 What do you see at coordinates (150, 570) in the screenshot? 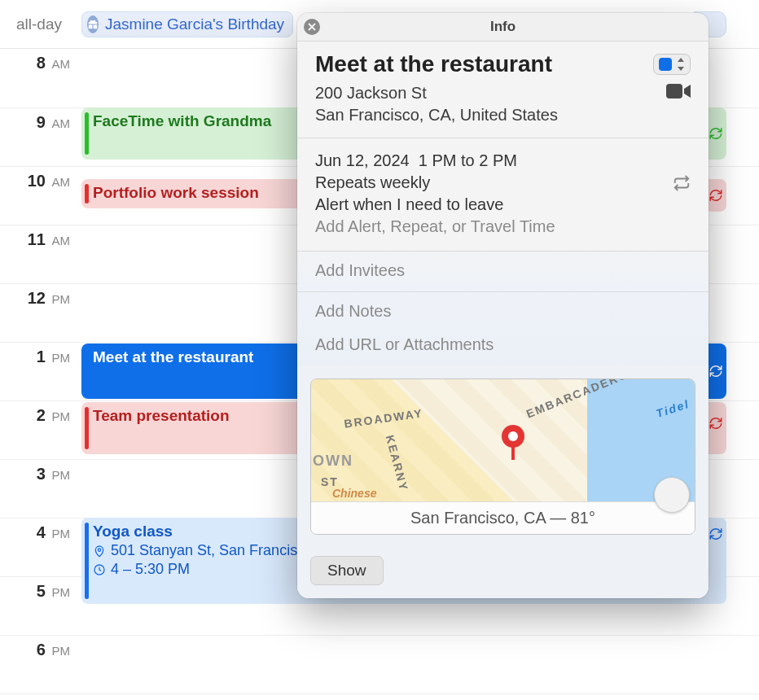
I see `event-time-label: 4 – 5:30 PM` at bounding box center [150, 570].